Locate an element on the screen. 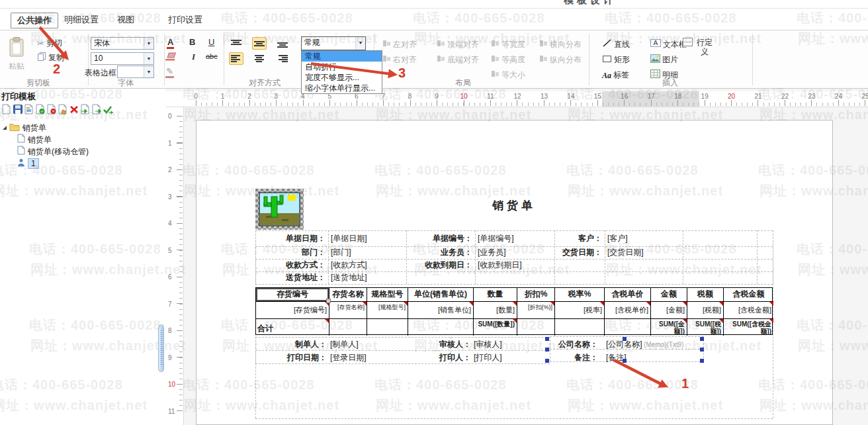 The image size is (868, 425). panel-splitter is located at coordinates (161, 257).